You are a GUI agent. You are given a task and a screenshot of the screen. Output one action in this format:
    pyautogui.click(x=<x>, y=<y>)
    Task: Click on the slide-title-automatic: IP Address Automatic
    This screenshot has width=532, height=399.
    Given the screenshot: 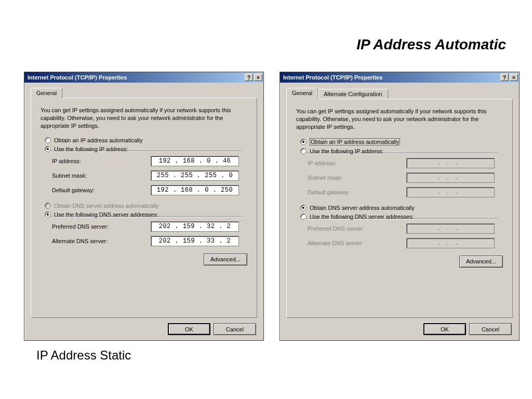 What is the action you would take?
    pyautogui.click(x=431, y=45)
    